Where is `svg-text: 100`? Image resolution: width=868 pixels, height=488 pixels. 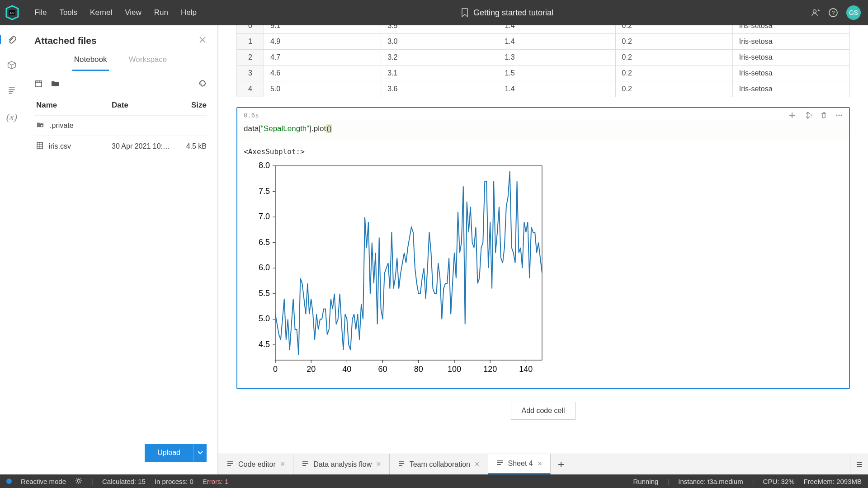
svg-text: 100 is located at coordinates (454, 369).